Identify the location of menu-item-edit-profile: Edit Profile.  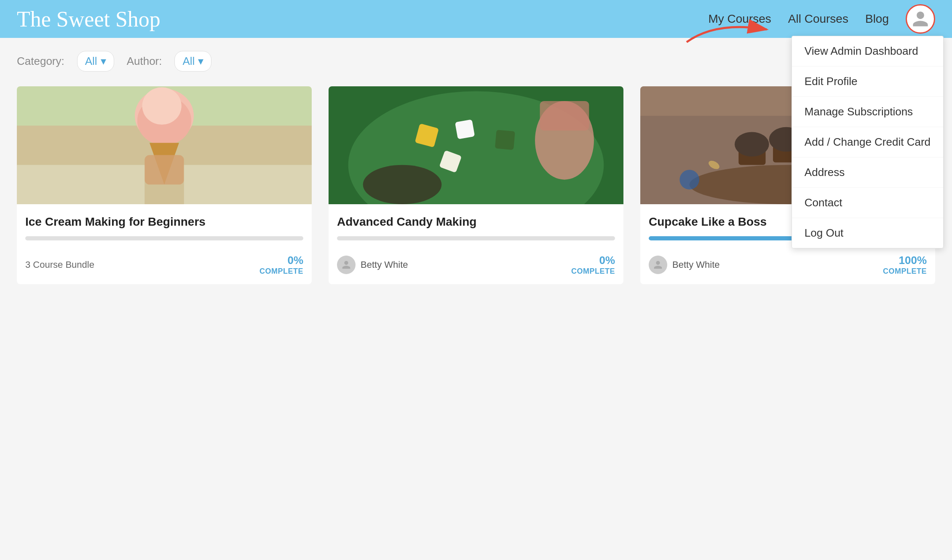
(868, 82).